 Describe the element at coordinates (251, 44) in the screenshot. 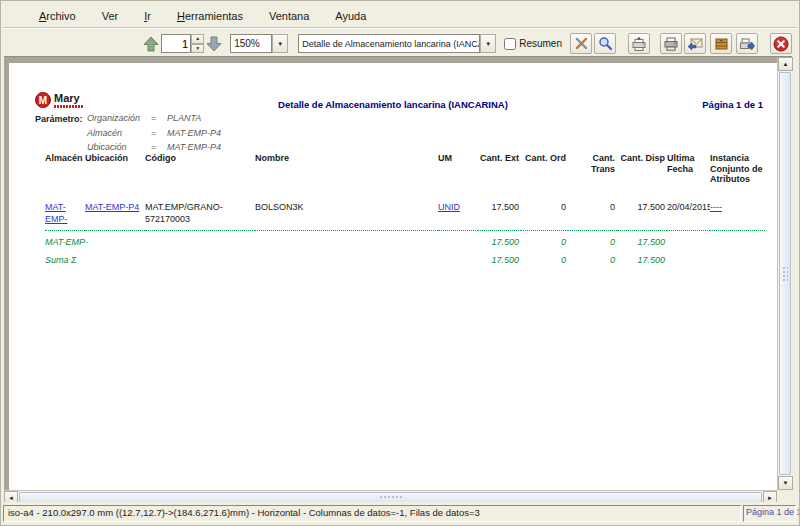

I see `zoom-value: 150%` at that location.